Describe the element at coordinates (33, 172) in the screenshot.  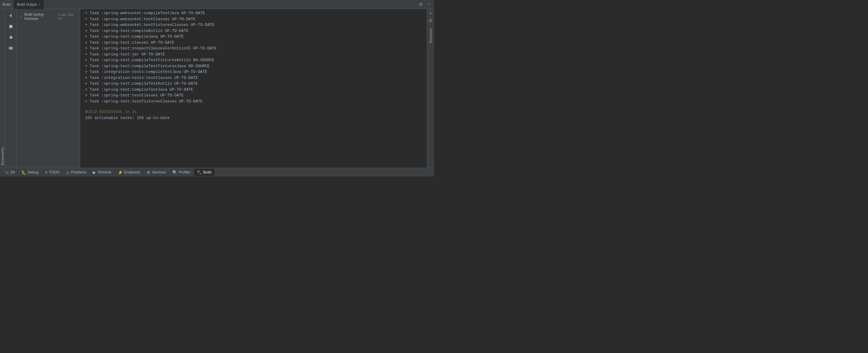
I see `debug-label: Debug` at that location.